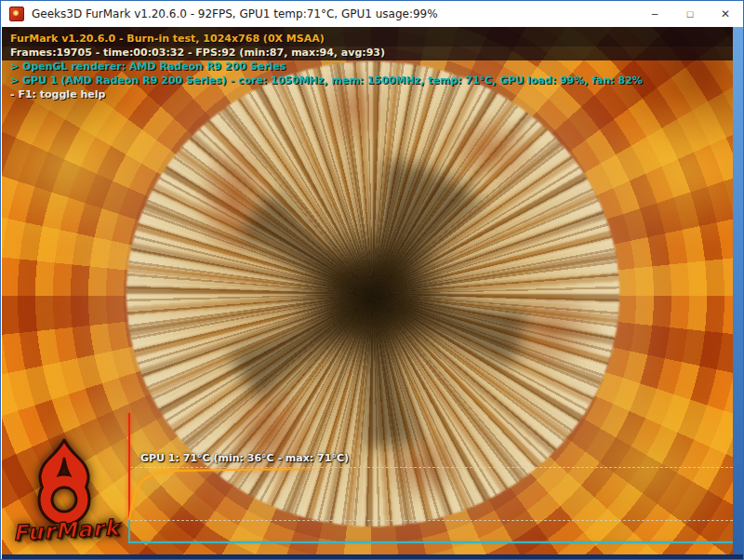 This screenshot has width=744, height=560. What do you see at coordinates (655, 14) in the screenshot?
I see `minimize-button: –` at bounding box center [655, 14].